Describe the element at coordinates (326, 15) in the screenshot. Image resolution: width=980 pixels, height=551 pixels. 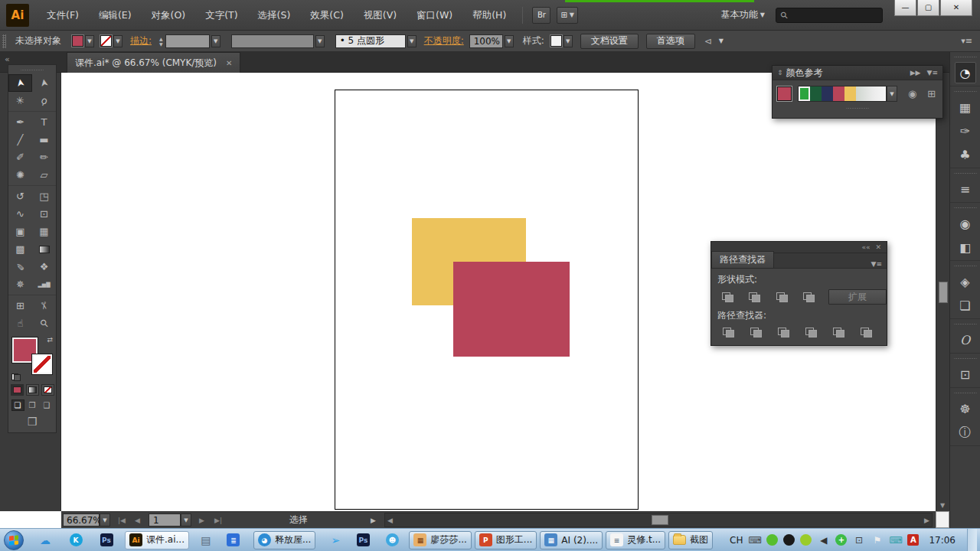
I see `menu-effect: 效果(C)` at that location.